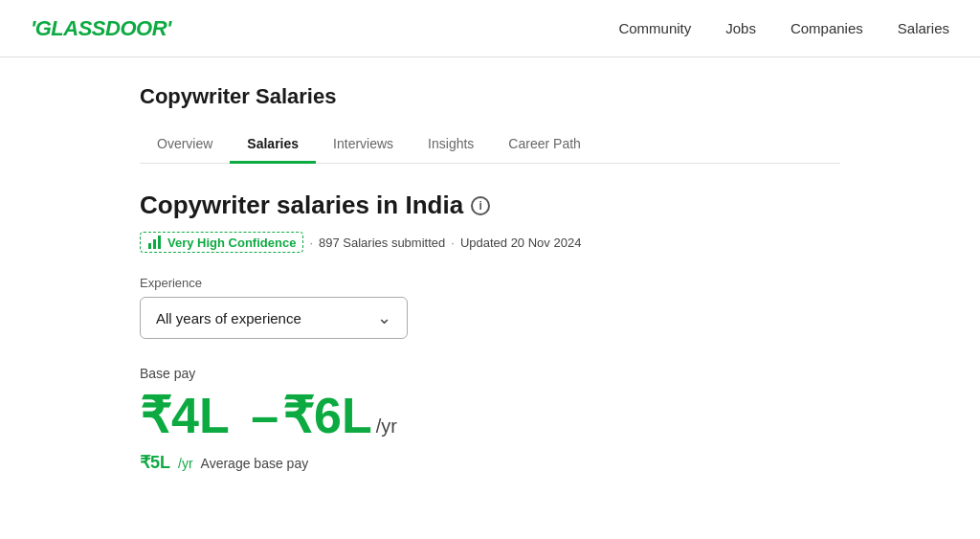 The height and width of the screenshot is (539, 980). What do you see at coordinates (155, 462) in the screenshot?
I see `avg-amount: ₹5L` at bounding box center [155, 462].